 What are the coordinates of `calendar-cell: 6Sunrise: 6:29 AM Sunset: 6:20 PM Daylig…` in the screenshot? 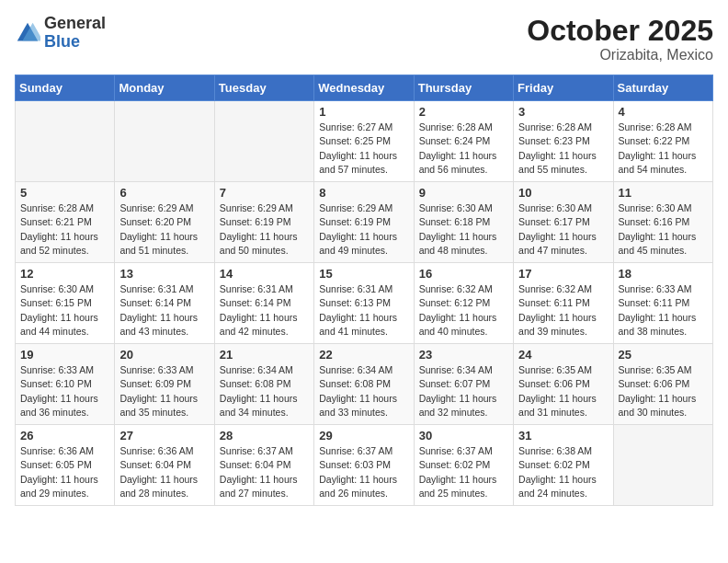 It's located at (165, 223).